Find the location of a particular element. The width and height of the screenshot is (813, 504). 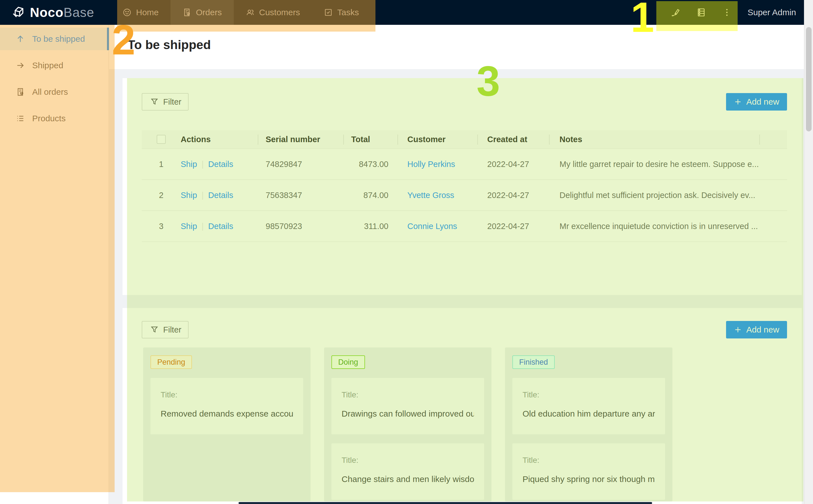

list-icon is located at coordinates (20, 119).